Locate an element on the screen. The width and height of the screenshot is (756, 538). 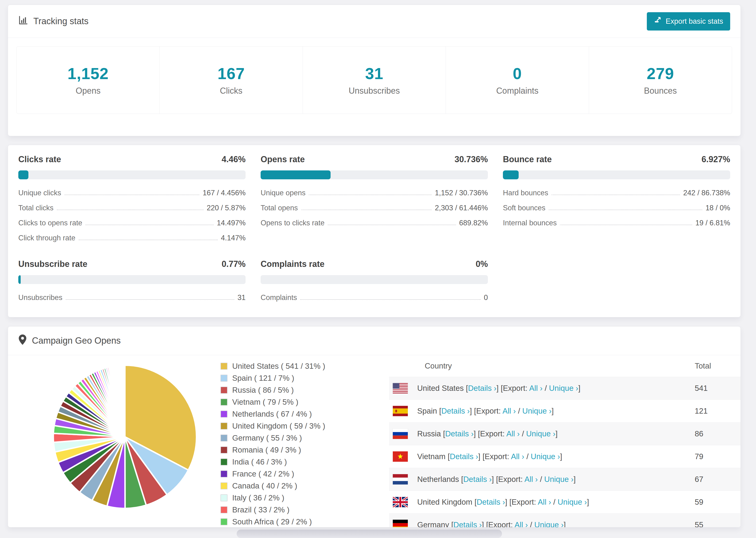
rate-title: Bounce rate is located at coordinates (527, 159).